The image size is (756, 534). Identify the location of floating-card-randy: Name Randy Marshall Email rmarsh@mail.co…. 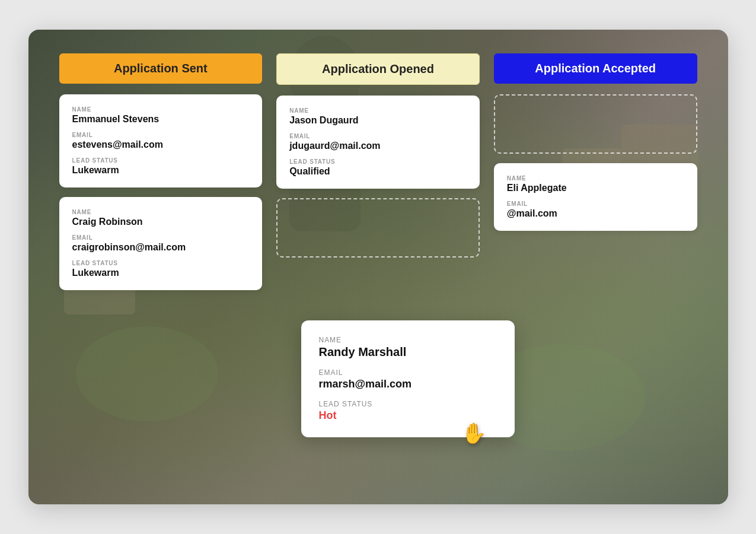
(408, 379).